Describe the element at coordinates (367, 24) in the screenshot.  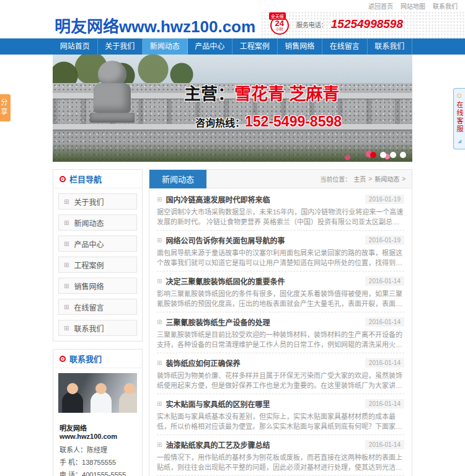
I see `phone-number: 15254998598` at that location.